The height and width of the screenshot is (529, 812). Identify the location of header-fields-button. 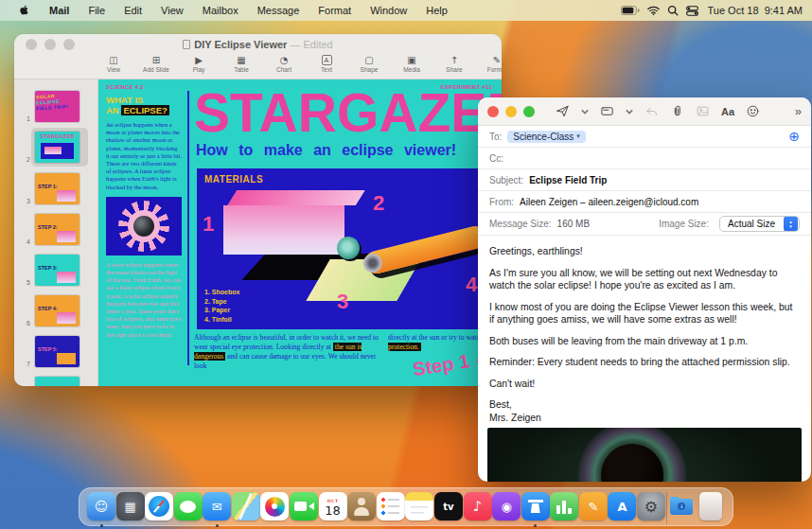
(608, 112).